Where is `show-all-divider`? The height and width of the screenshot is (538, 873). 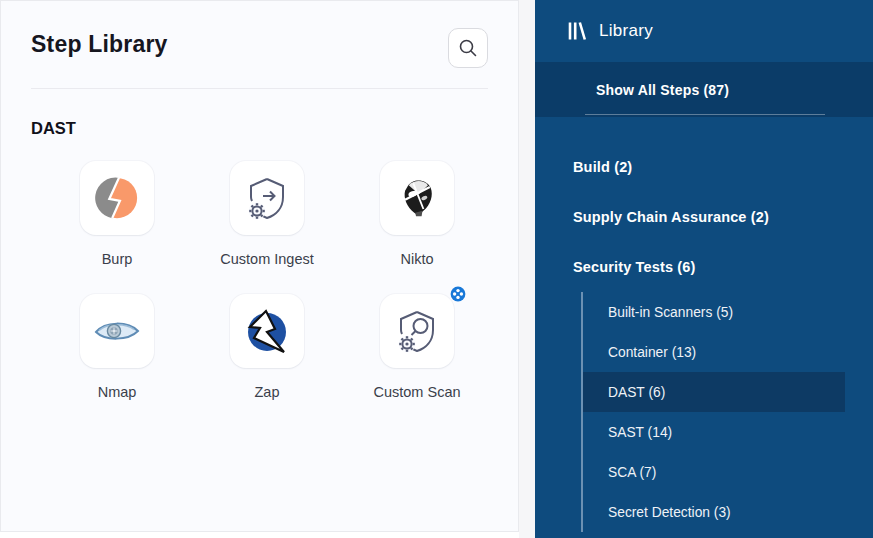
show-all-divider is located at coordinates (705, 114).